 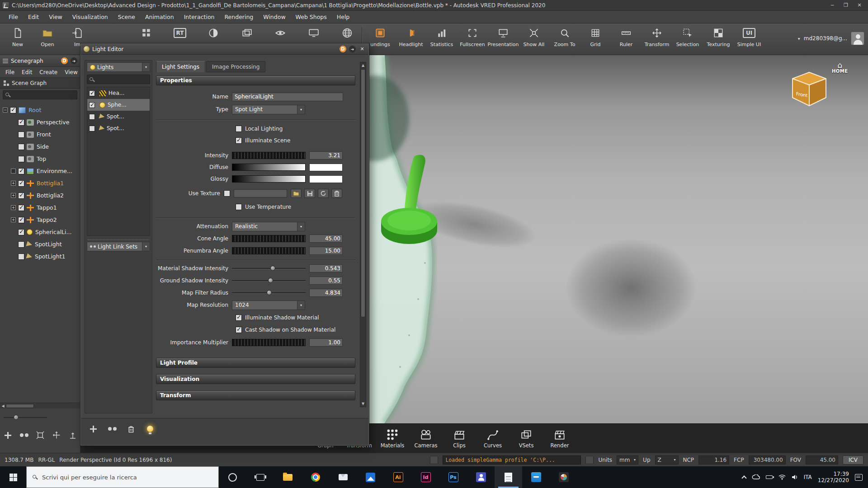 What do you see at coordinates (269, 281) in the screenshot?
I see `ground-shadow-slider` at bounding box center [269, 281].